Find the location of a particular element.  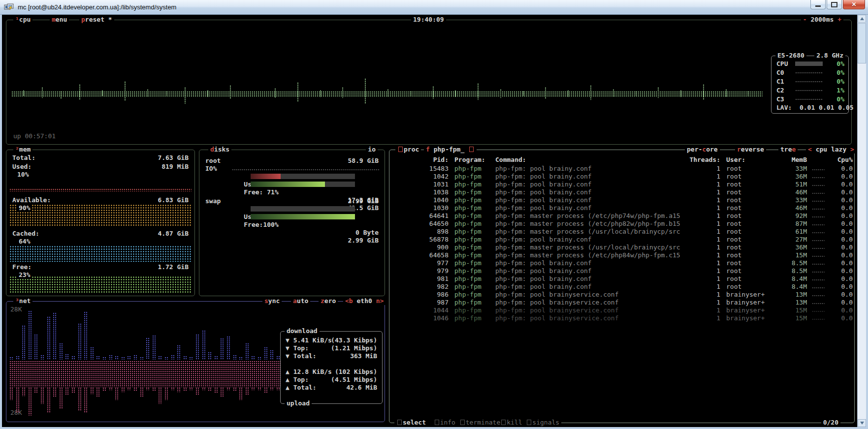

proc-cell-mem-meter is located at coordinates (818, 257).